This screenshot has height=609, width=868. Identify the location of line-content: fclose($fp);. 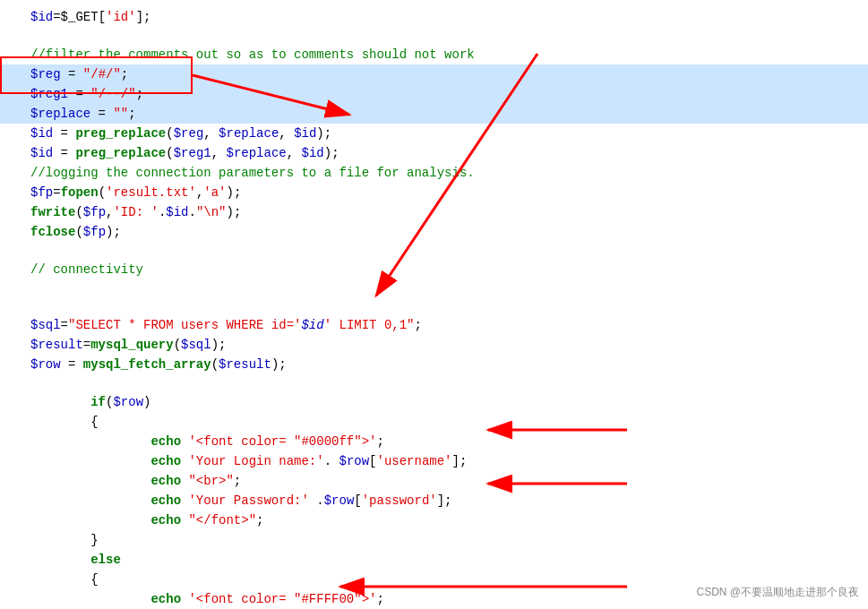
(73, 232).